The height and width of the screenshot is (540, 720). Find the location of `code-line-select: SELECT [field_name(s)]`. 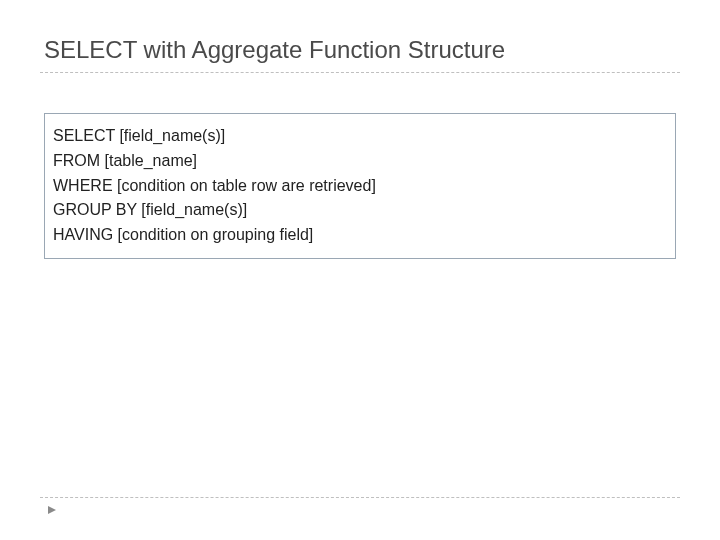

code-line-select: SELECT [field_name(s)] is located at coordinates (360, 136).